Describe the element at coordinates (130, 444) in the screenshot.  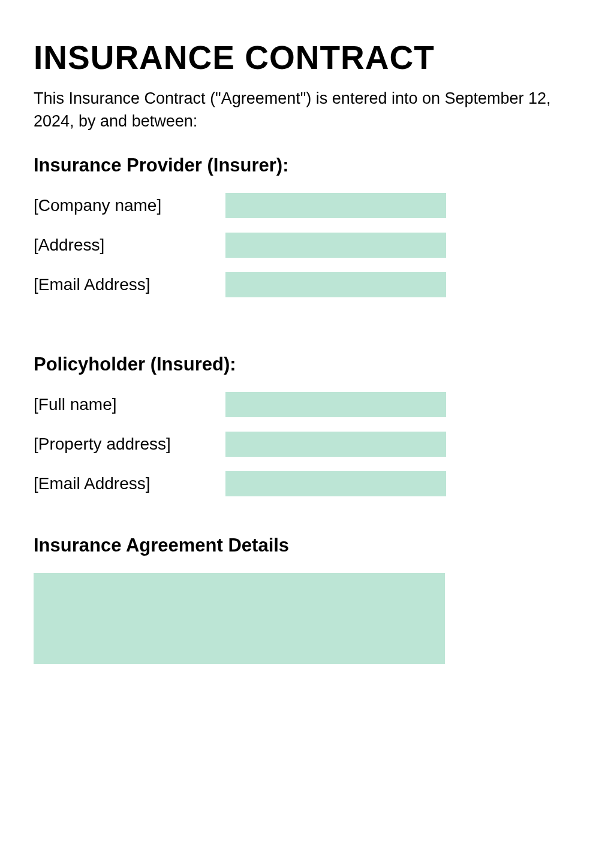
I see `insured-property-label: [Property address]` at that location.